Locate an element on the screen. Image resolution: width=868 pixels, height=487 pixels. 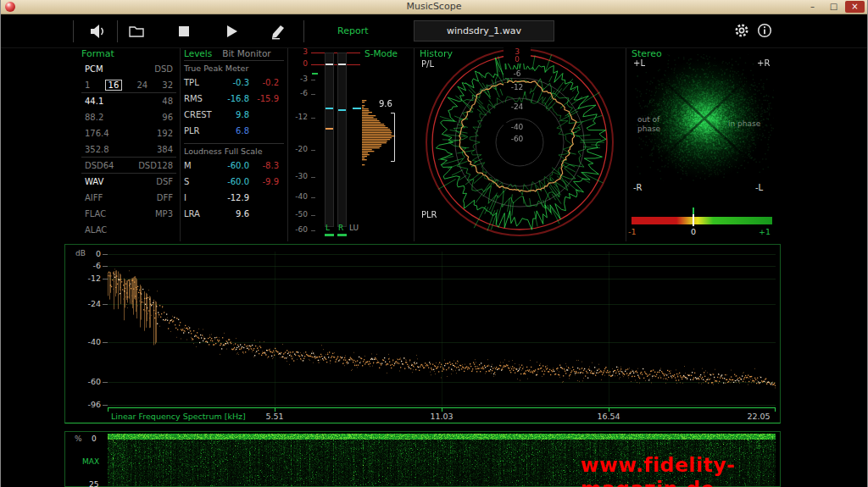
minimize-button: – is located at coordinates (812, 7).